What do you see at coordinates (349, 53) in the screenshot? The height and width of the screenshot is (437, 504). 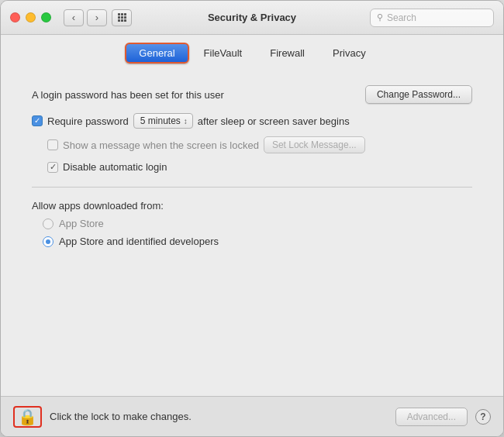 I see `tab-privacy: Privacy` at bounding box center [349, 53].